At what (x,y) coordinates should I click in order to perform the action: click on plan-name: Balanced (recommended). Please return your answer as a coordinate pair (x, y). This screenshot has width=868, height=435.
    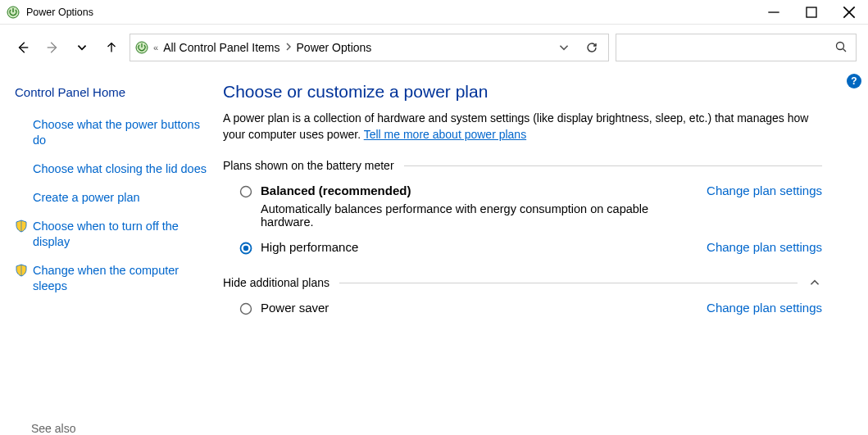
    Looking at the image, I should click on (477, 190).